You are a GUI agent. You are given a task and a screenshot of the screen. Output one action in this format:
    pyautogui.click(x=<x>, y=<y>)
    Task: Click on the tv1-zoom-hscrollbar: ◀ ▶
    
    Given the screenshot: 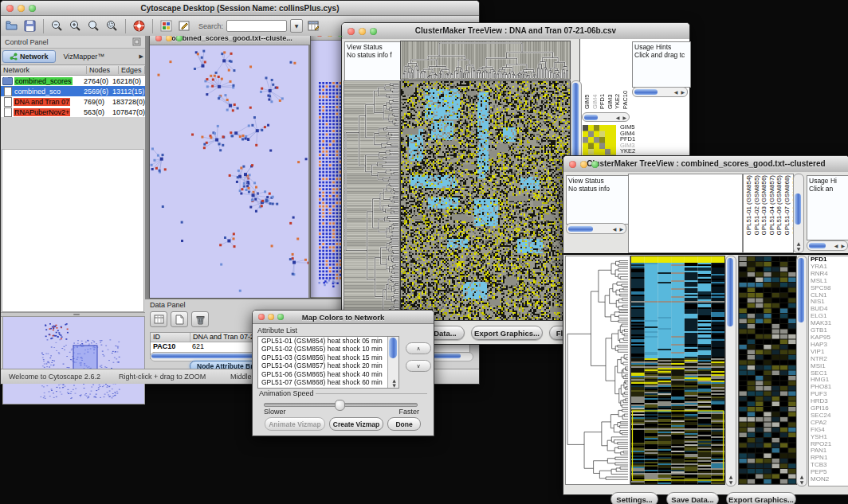 What is the action you would take?
    pyautogui.click(x=606, y=117)
    